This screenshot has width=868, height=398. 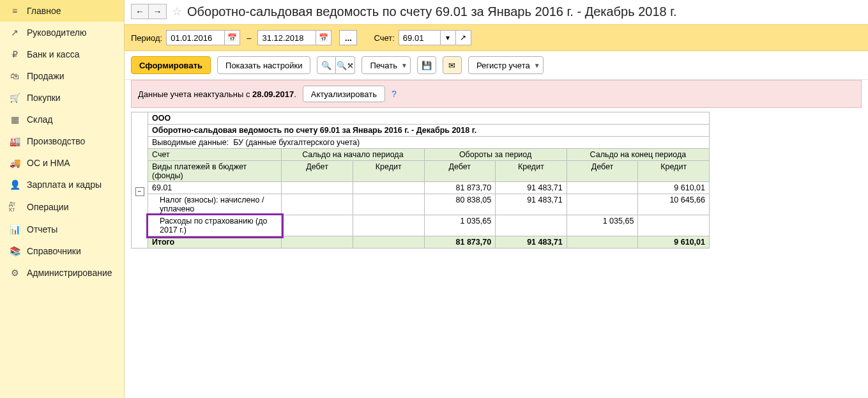 What do you see at coordinates (429, 119) in the screenshot?
I see `org-cell: ООО` at bounding box center [429, 119].